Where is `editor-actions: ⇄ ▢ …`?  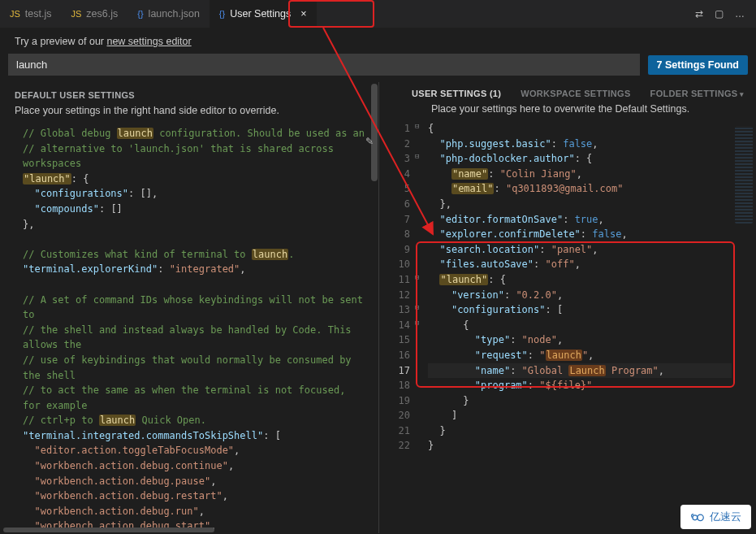
editor-actions: ⇄ ▢ … is located at coordinates (719, 14).